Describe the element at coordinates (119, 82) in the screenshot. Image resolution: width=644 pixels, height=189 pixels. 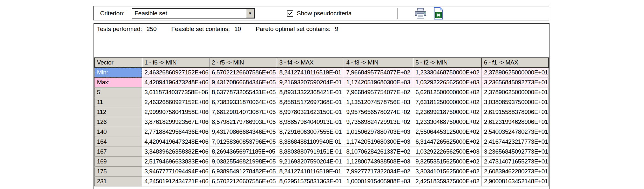
I see `row-label-cell: Max:` at that location.